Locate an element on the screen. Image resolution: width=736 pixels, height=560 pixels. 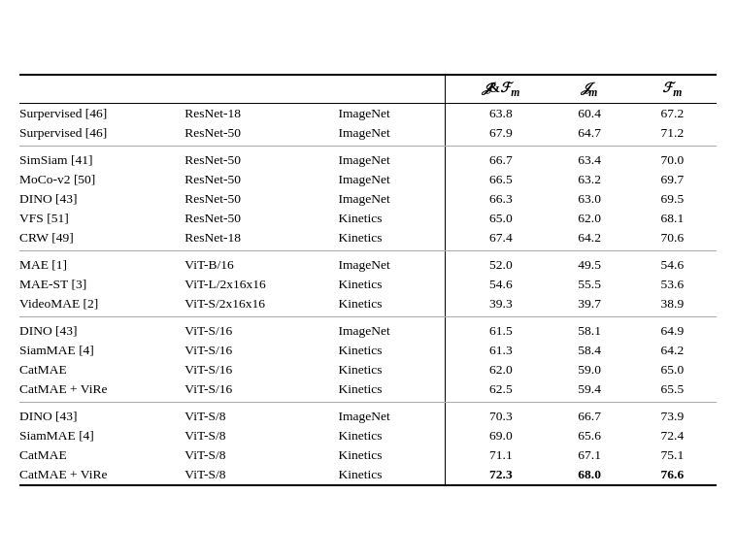
table-cell: ViT-S/2x16x16 is located at coordinates (261, 306).